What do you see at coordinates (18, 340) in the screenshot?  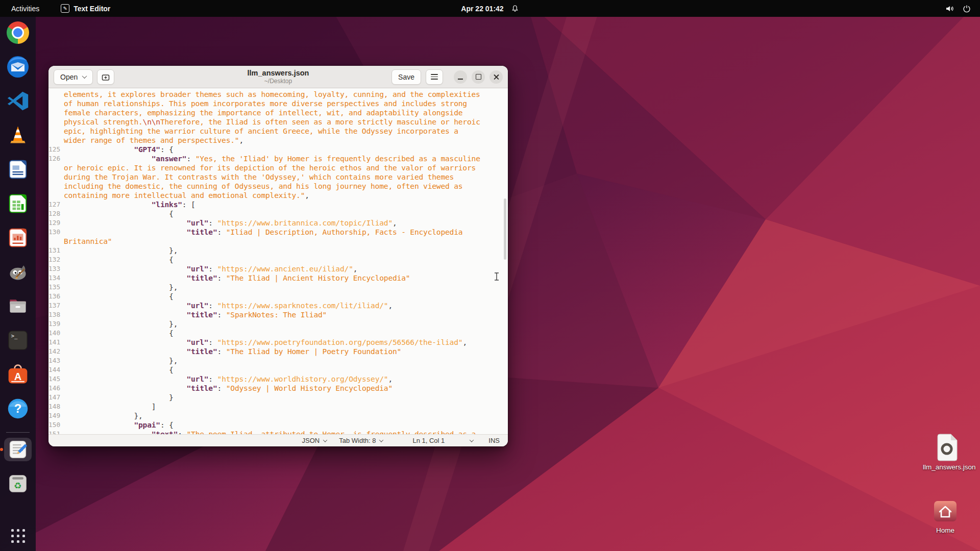 I see `dock-item-terminal: >_` at bounding box center [18, 340].